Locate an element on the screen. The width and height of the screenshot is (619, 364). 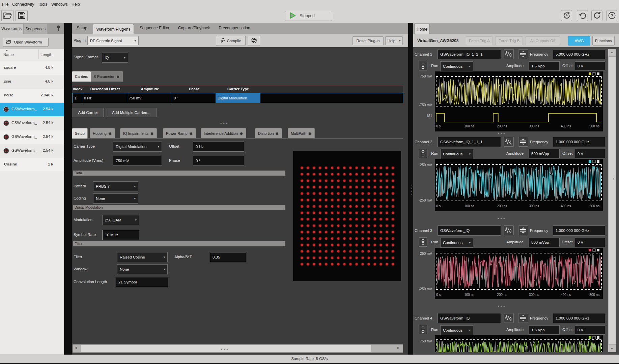
column-header-name: Name is located at coordinates (9, 55).